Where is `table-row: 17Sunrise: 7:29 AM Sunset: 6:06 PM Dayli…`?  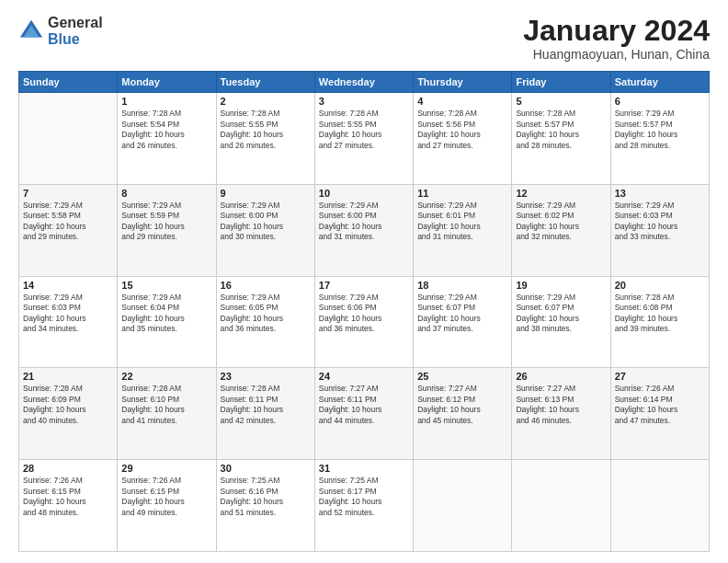 table-row: 17Sunrise: 7:29 AM Sunset: 6:06 PM Dayli… is located at coordinates (364, 322).